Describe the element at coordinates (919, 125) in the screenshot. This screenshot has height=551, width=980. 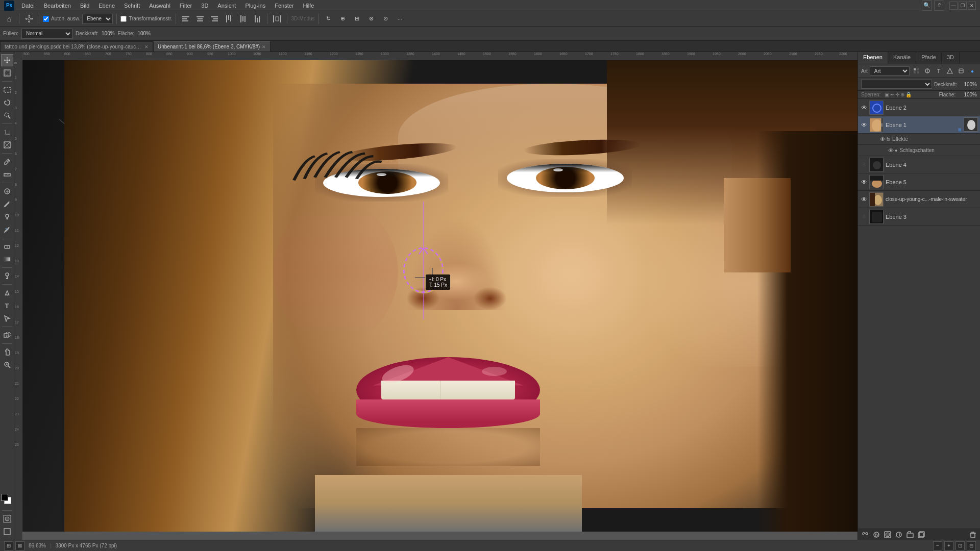
I see `layer-item-ebene1: 👁 ⛓ Ebene 1 fx ⊞` at that location.